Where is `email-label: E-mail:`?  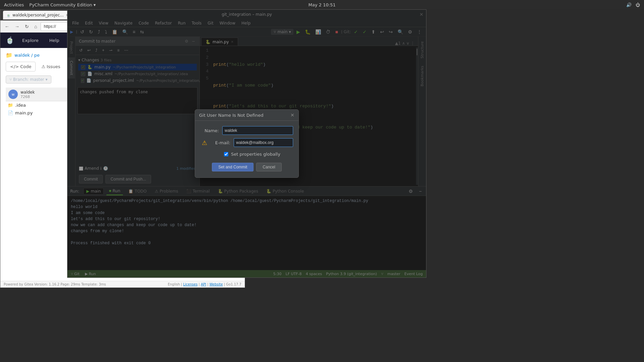 email-label: E-mail: is located at coordinates (221, 143).